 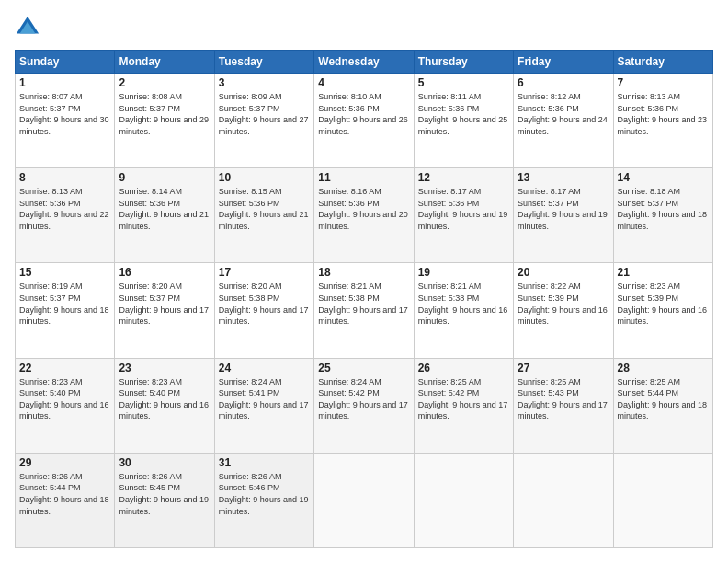 I want to click on day-number: 18, so click(x=364, y=272).